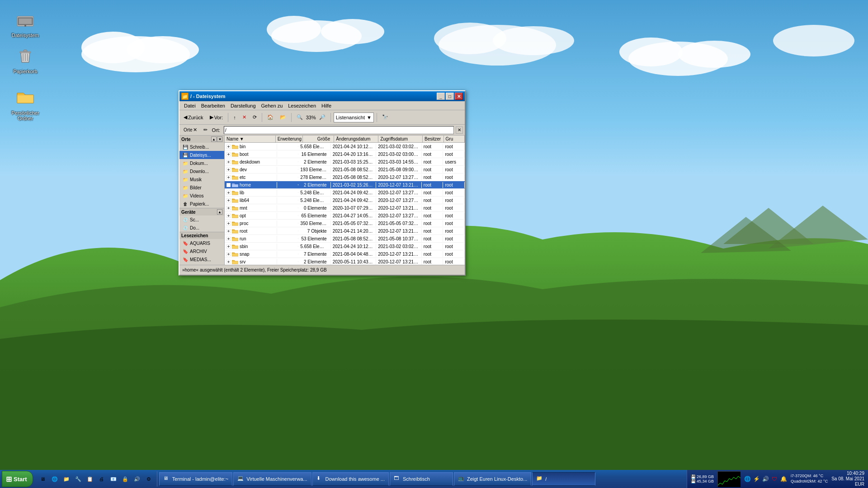 Image resolution: width=868 pixels, height=488 pixels. I want to click on tray-network-icon: 🌐, so click(747, 479).